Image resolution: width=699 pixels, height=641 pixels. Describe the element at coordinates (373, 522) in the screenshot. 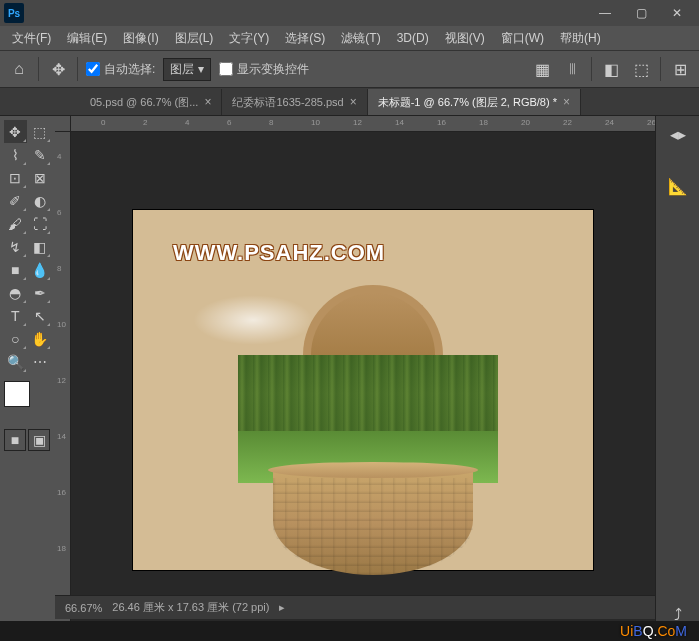

I see `basket-body` at that location.